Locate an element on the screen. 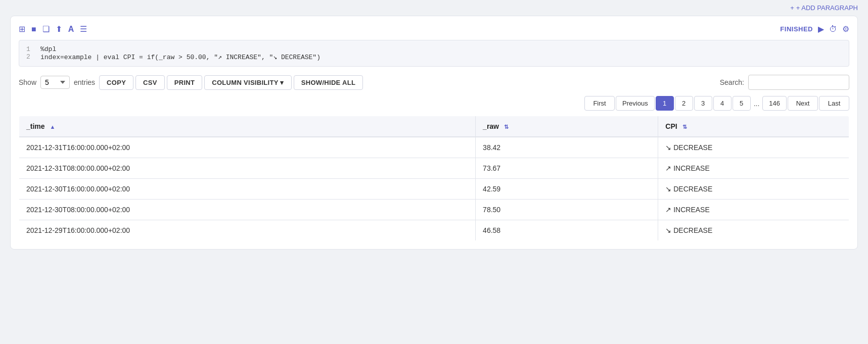 The width and height of the screenshot is (868, 344). last-page-button: Last is located at coordinates (834, 103).